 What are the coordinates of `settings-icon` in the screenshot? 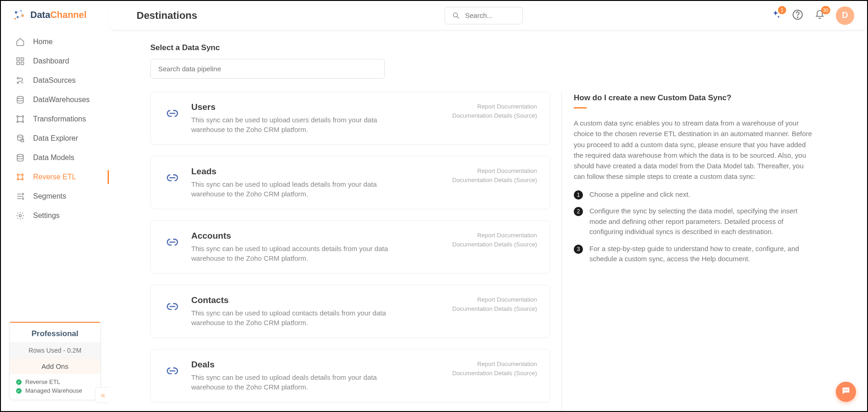 It's located at (20, 216).